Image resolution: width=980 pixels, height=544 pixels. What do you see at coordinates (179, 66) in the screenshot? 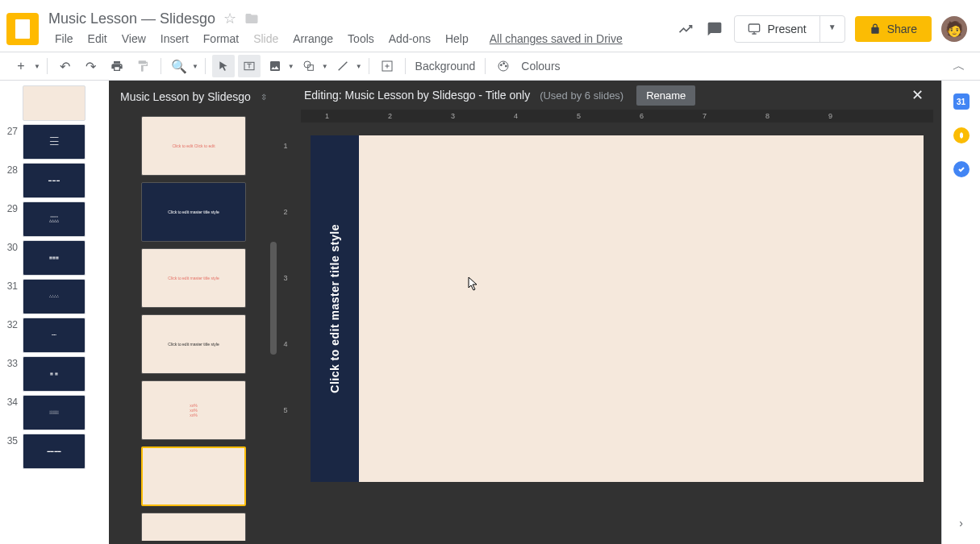
I see `zoom-button: 🔍` at bounding box center [179, 66].